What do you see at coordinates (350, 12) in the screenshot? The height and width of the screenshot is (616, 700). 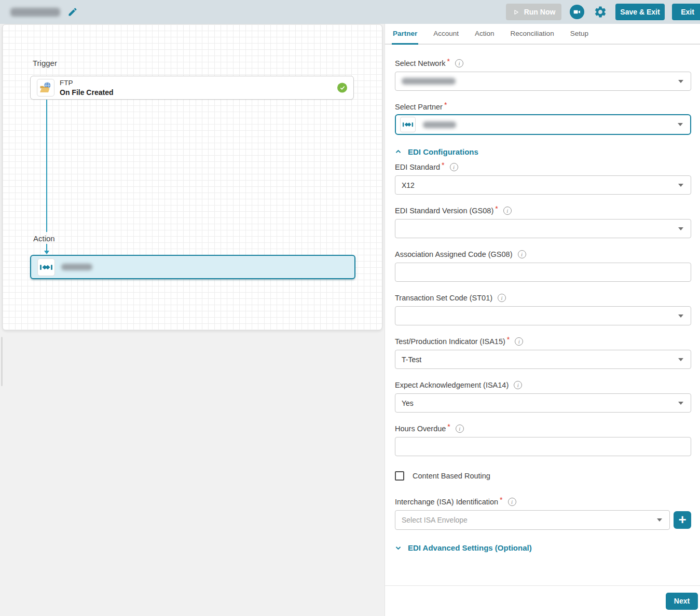 I see `topbar: Run Now Save & Exit Exit` at bounding box center [350, 12].